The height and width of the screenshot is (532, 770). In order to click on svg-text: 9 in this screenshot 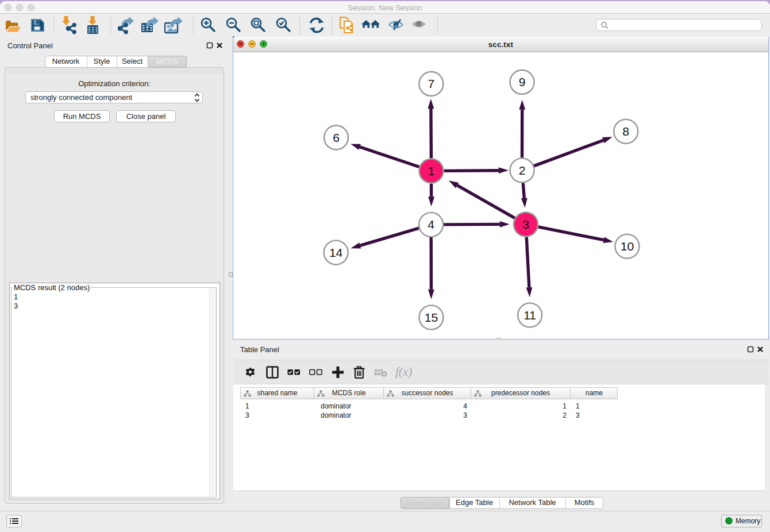, I will do `click(522, 82)`.